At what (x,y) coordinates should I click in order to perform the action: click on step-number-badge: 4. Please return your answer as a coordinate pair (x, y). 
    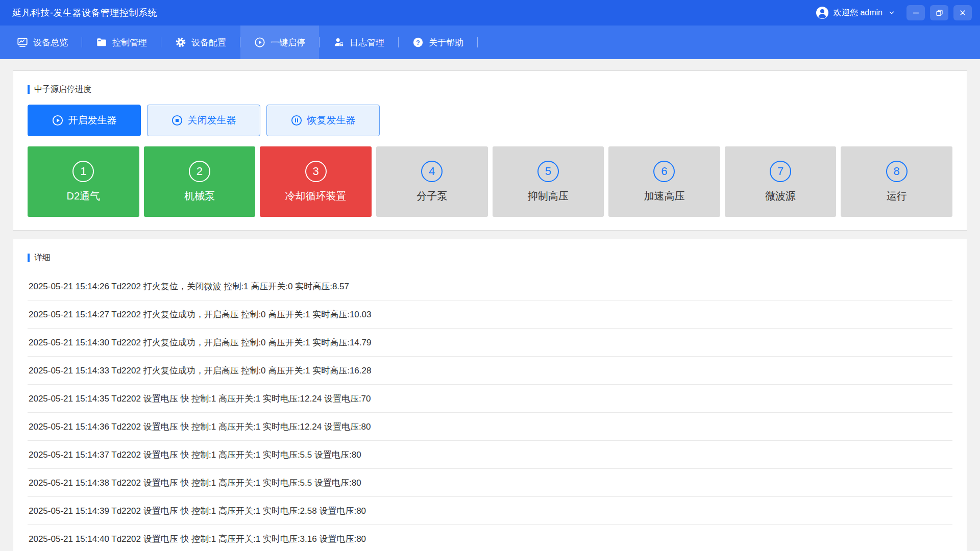
    Looking at the image, I should click on (432, 171).